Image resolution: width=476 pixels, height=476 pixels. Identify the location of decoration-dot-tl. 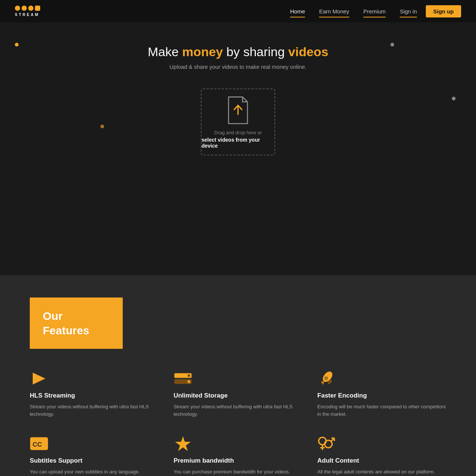
(17, 45).